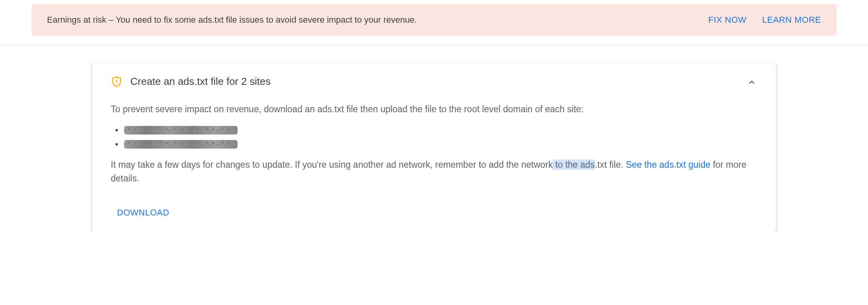 Image resolution: width=868 pixels, height=305 pixels. I want to click on shield-alert-icon, so click(117, 82).